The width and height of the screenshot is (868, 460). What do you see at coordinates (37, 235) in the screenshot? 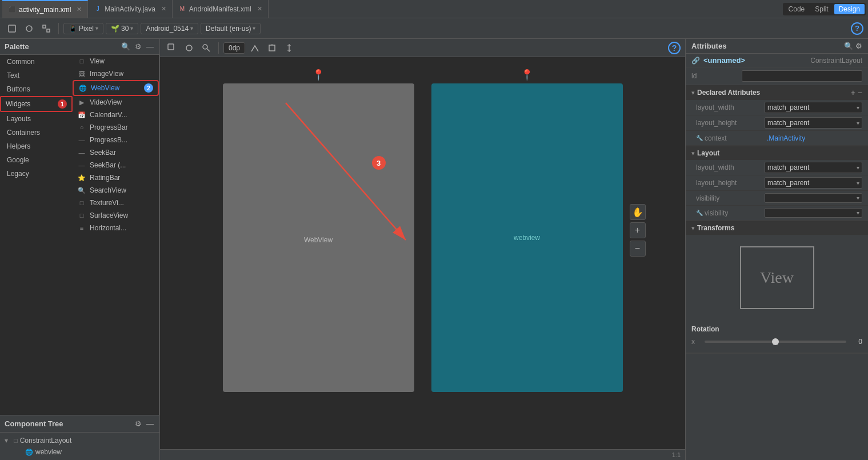
I see `palette-categories: Common Text Buttons Widgets 1 Layouts Co…` at bounding box center [37, 235].